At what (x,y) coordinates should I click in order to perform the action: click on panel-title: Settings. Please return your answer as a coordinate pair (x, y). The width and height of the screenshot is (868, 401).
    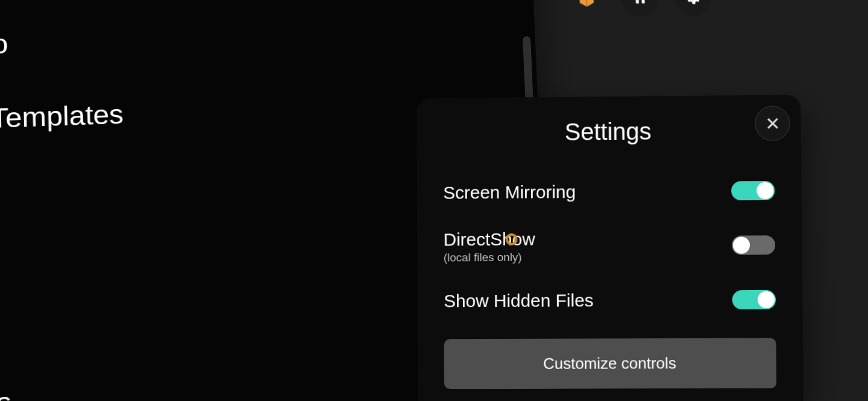
    Looking at the image, I should click on (609, 132).